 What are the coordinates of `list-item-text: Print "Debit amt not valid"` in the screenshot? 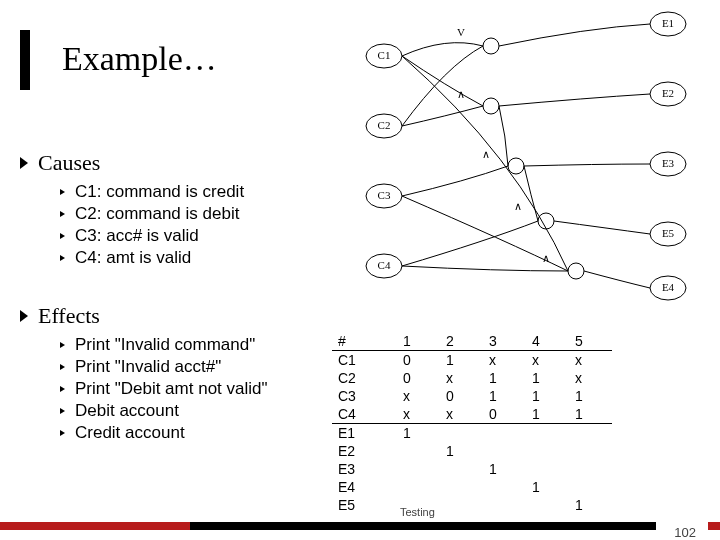 It's located at (172, 389).